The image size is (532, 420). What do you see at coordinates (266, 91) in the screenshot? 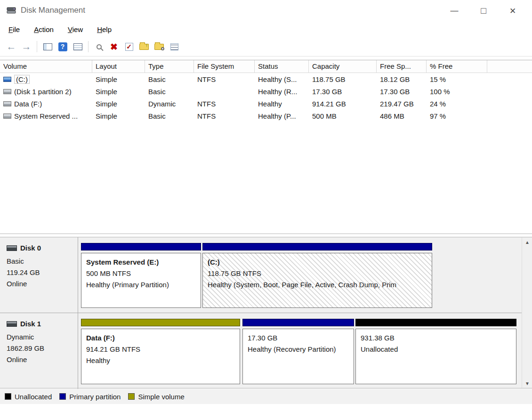
I see `table-row: (Disk 1 partition 2) Simple Basic Health…` at bounding box center [266, 91].